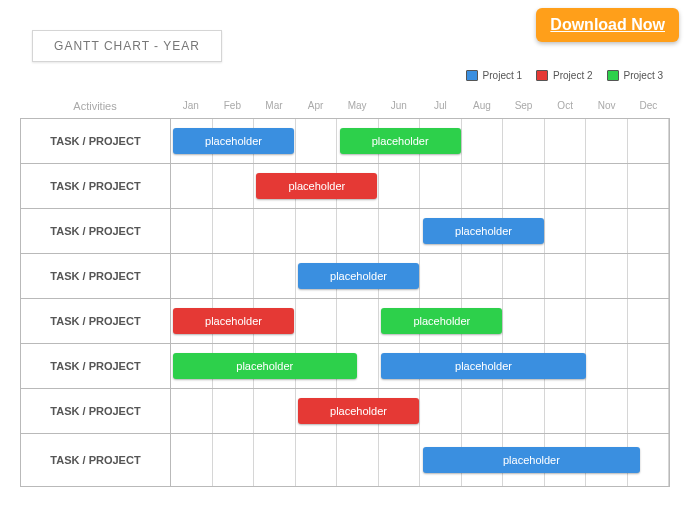 This screenshot has width=691, height=524. What do you see at coordinates (564, 76) in the screenshot?
I see `legend: Project 1 Project 2 Project 3` at bounding box center [564, 76].